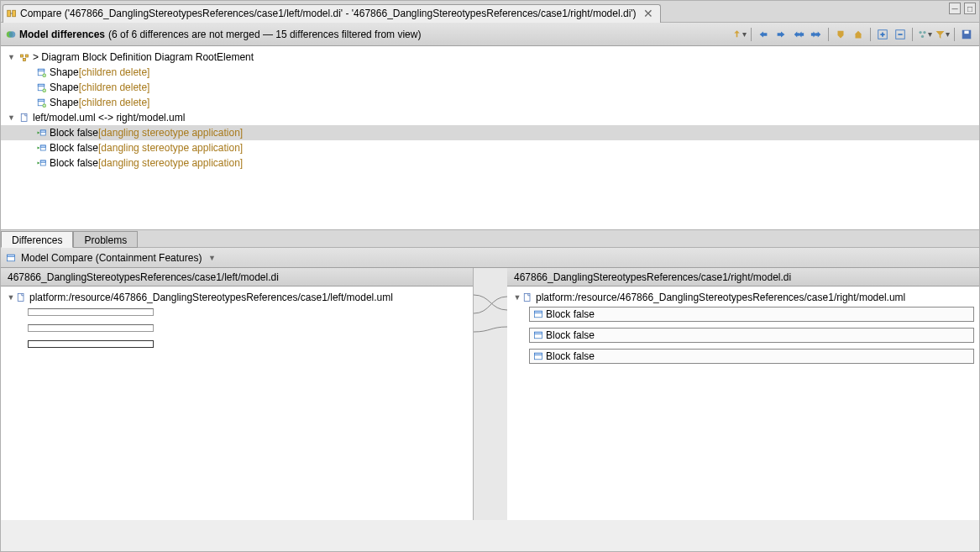  I want to click on diff-title: Model differences, so click(62, 34).